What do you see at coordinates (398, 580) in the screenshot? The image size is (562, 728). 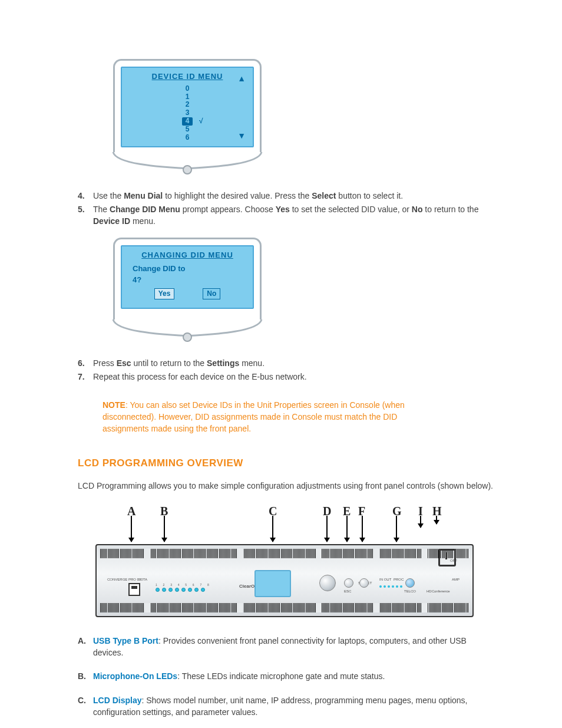 I see `proc-label: PROC` at bounding box center [398, 580].